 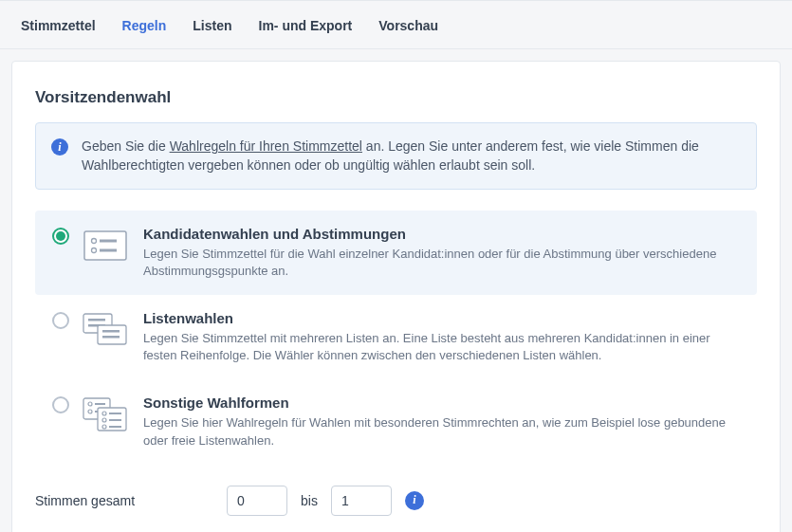 What do you see at coordinates (396, 338) in the screenshot?
I see `option-listen: Listenwahlen Legen Sie Stimmzettel mit m…` at bounding box center [396, 338].